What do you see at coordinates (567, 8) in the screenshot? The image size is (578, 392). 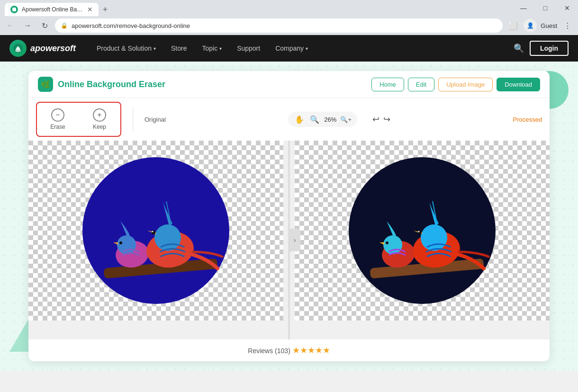 I see `close-window-button: ✕` at bounding box center [567, 8].